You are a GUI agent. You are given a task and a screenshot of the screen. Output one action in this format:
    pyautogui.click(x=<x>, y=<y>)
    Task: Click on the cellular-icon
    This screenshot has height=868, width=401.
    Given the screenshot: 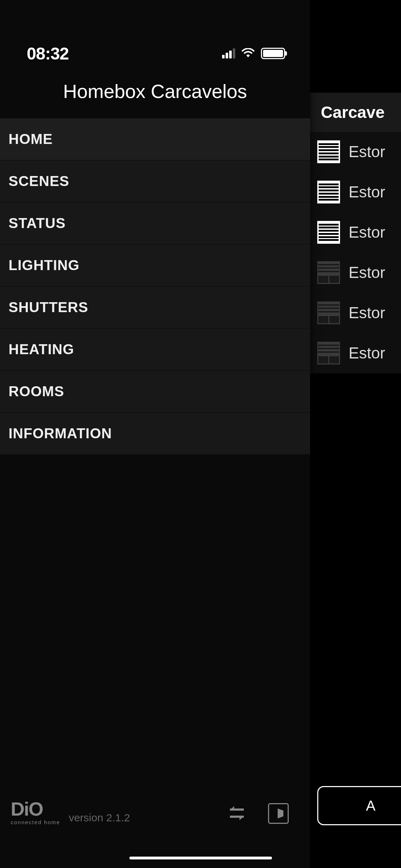 What is the action you would take?
    pyautogui.click(x=229, y=53)
    